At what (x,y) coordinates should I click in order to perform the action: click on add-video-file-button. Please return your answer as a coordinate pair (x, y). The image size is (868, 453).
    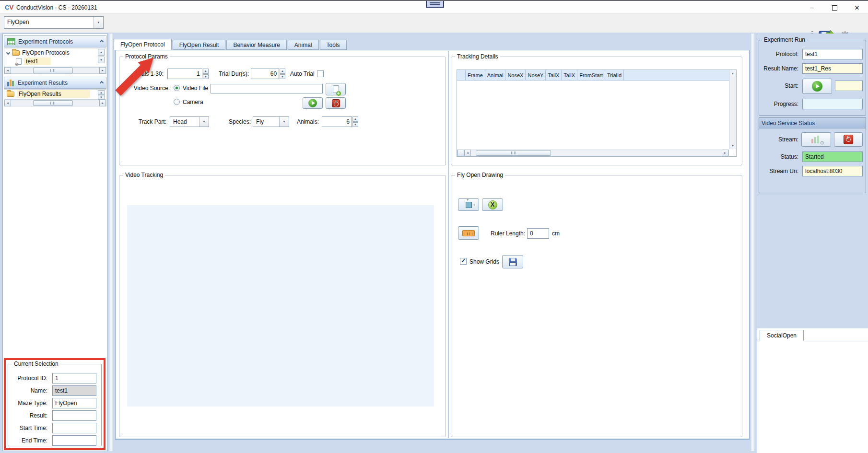
    Looking at the image, I should click on (336, 89).